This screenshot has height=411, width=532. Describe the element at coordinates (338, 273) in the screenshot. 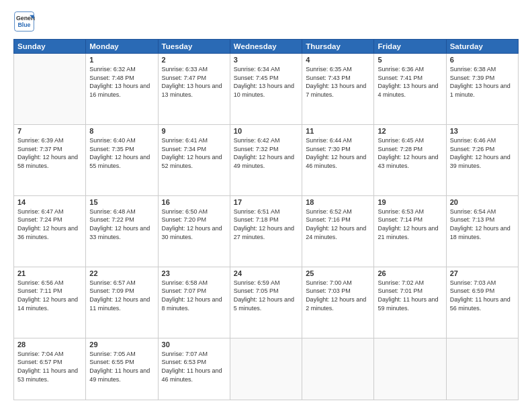

I see `day-number: 25` at that location.